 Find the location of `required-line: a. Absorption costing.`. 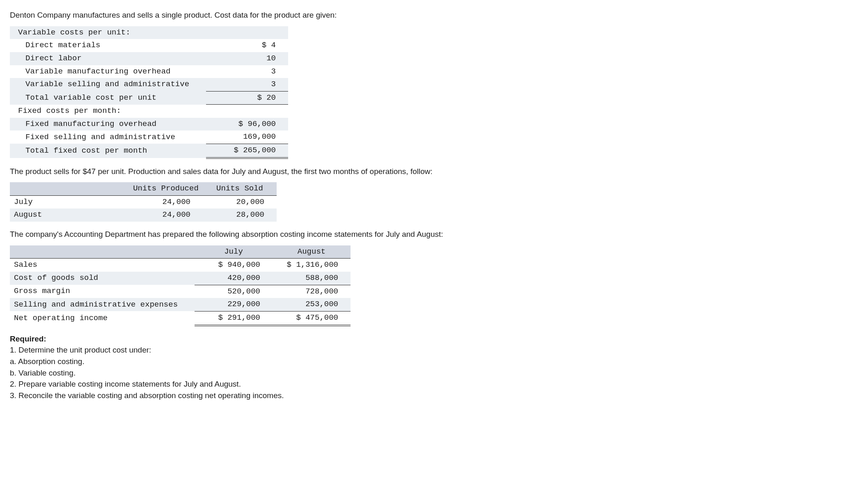

required-line: a. Absorption costing. is located at coordinates (428, 362).